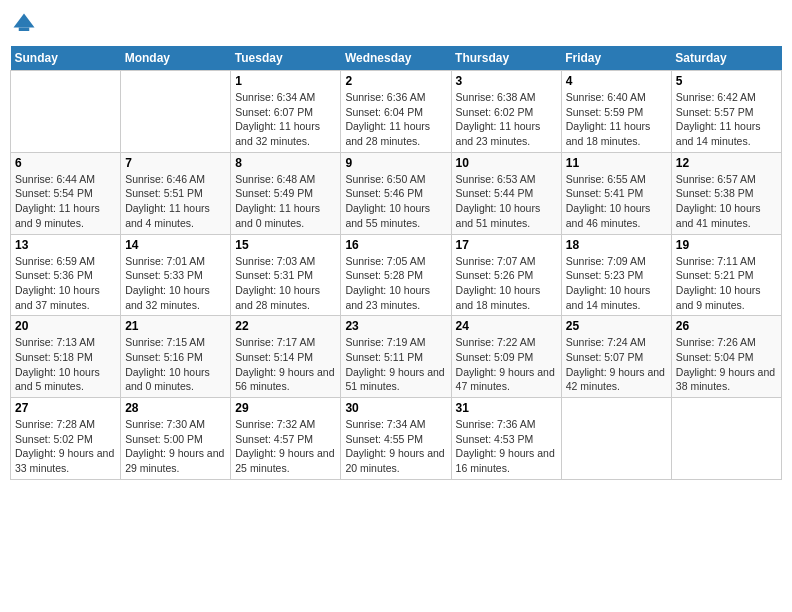 This screenshot has height=612, width=792. I want to click on day-number: 21, so click(176, 326).